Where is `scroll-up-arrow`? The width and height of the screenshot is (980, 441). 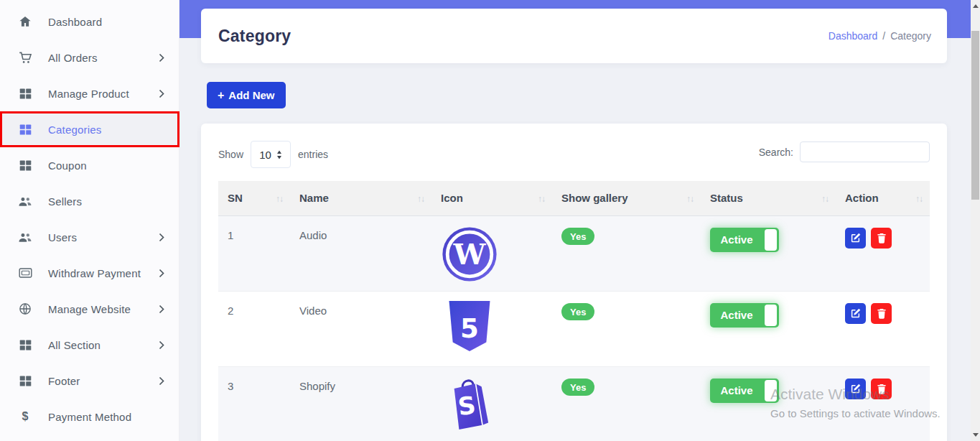 scroll-up-arrow is located at coordinates (976, 6).